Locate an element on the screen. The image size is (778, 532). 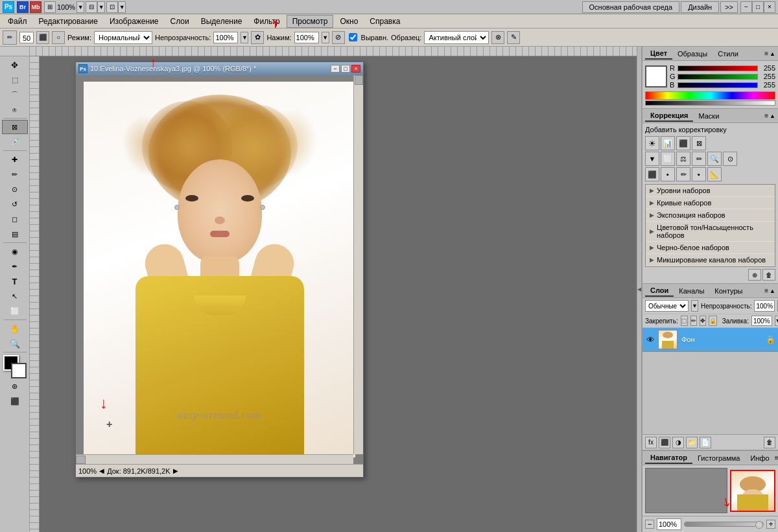
brush-thumbnail: ⬛ is located at coordinates (43, 38).